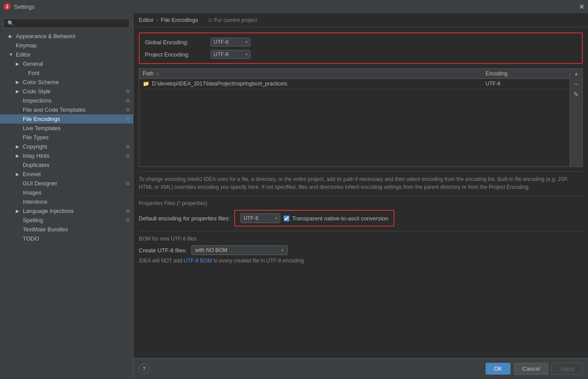  What do you see at coordinates (361, 42) in the screenshot?
I see `global-encoding-row: Global Encoding: UTF-8 UTF-16 ISO-8859-1` at bounding box center [361, 42].